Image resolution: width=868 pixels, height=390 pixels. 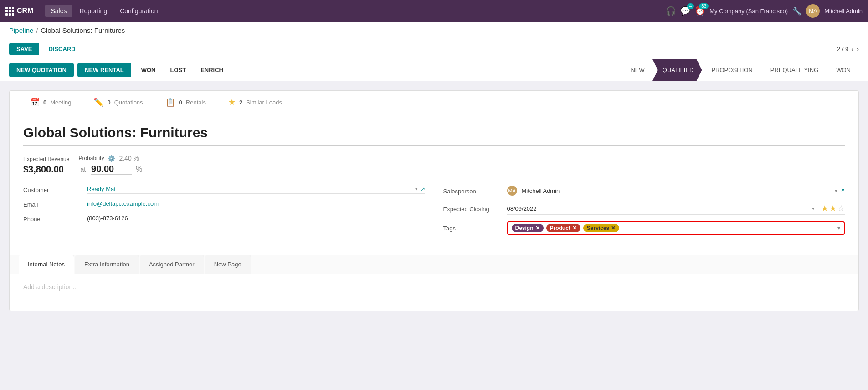 I want to click on clock-badge: 33, so click(x=704, y=6).